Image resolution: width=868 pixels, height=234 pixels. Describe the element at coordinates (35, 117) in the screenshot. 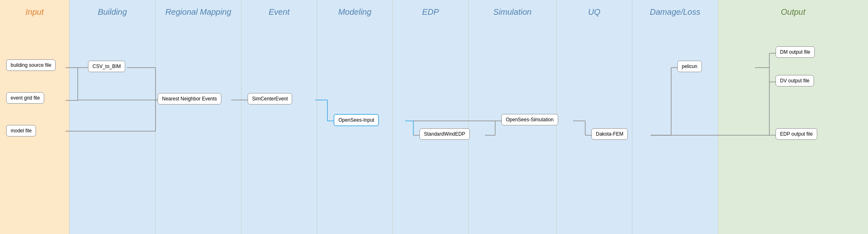

I see `col-input: Input` at that location.